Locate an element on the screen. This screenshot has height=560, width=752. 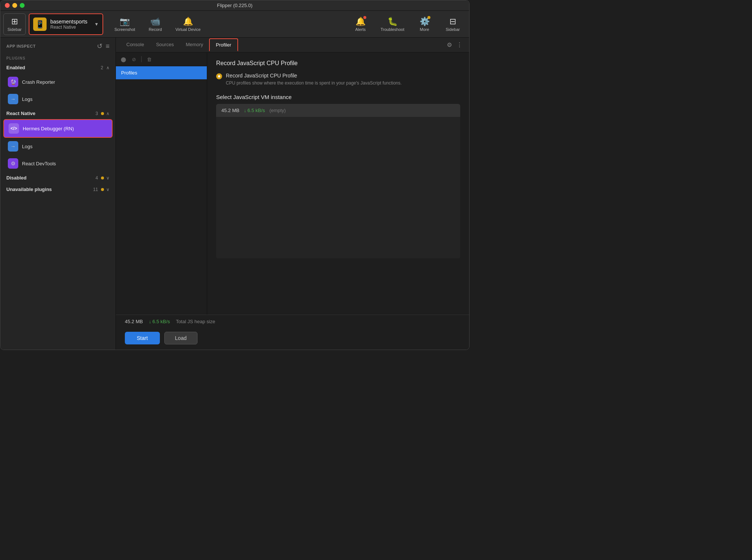
alerts-label: Alerts is located at coordinates (360, 29).